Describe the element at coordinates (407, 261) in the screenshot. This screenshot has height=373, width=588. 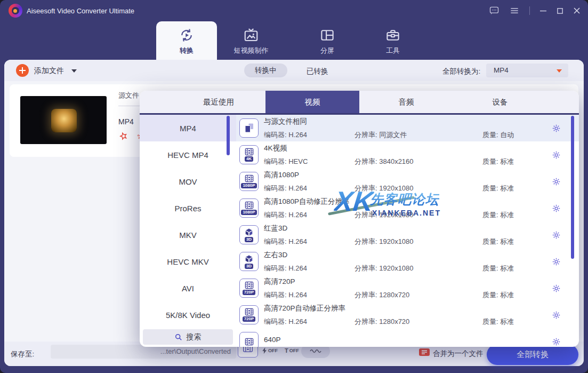
I see `format-row: 3D 左右3D 编码器: H.264 分辨率: 1920x1080 质量: 标准` at that location.